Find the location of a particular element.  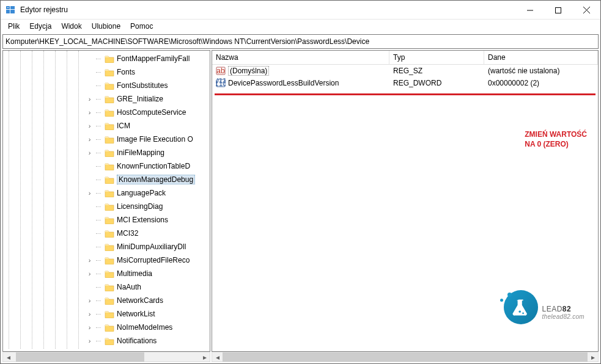

tree-item: ·LicensingDiag is located at coordinates (148, 206).